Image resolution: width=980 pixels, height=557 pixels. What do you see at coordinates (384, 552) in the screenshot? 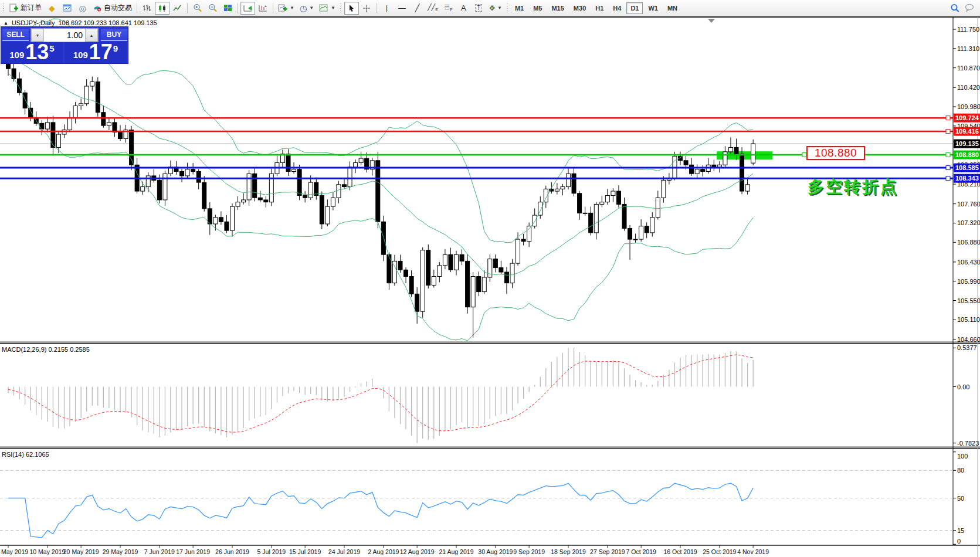
I see `svg-text: 2 Aug 2019` at bounding box center [384, 552].